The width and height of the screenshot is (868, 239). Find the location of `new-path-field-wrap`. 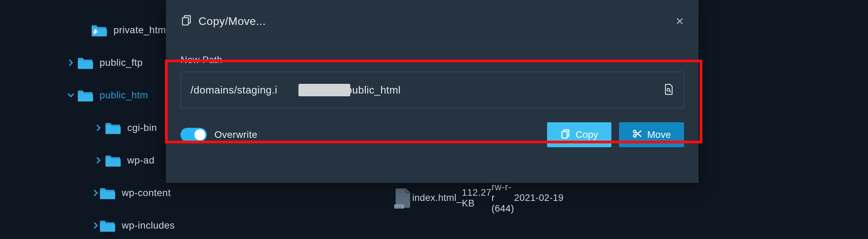

new-path-field-wrap is located at coordinates (432, 90).